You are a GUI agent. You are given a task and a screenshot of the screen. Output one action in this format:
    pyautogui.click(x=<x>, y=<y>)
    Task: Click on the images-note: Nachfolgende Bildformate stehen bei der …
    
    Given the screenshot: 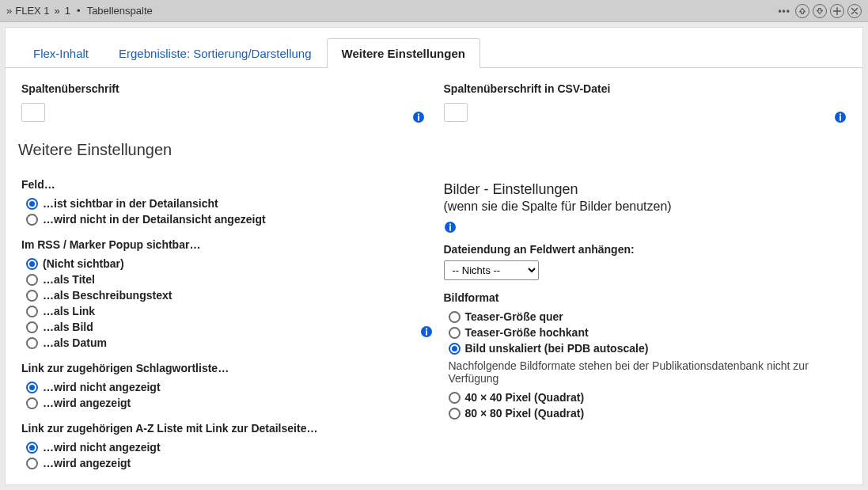 What is the action you would take?
    pyautogui.click(x=648, y=372)
    